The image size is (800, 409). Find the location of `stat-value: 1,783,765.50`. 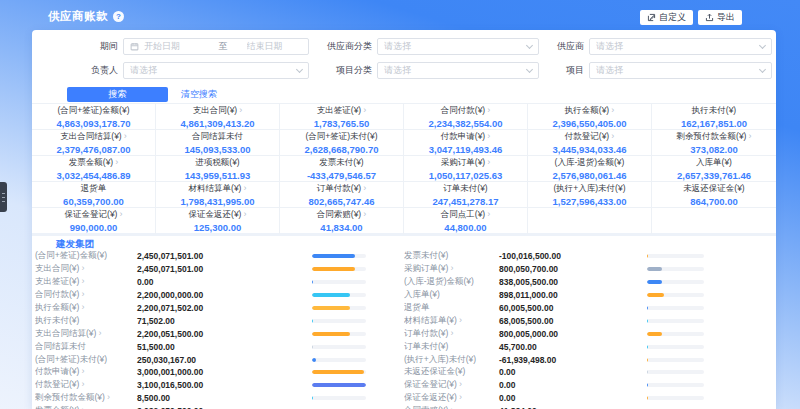

stat-value: 1,783,765.50 is located at coordinates (342, 124).